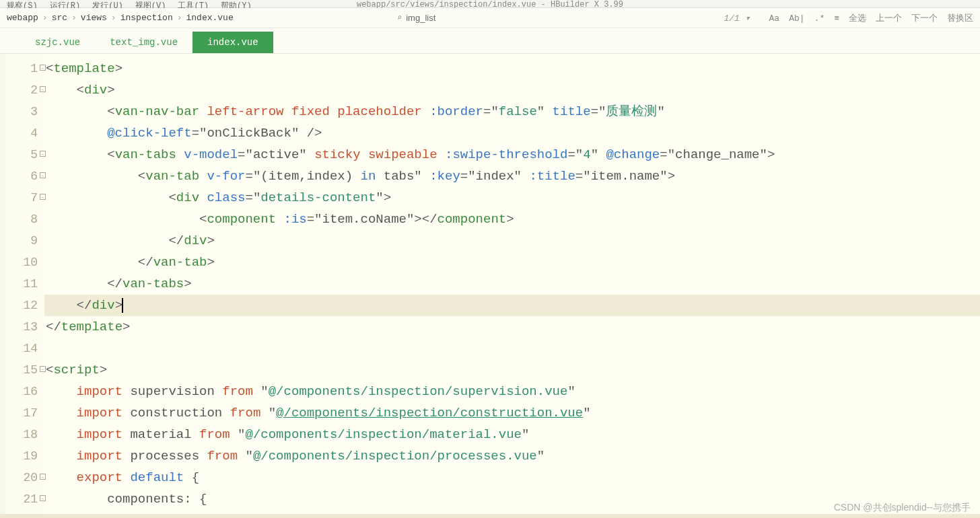 Image resolution: width=980 pixels, height=518 pixels. Describe the element at coordinates (512, 327) in the screenshot. I see `code-line: </template>` at that location.